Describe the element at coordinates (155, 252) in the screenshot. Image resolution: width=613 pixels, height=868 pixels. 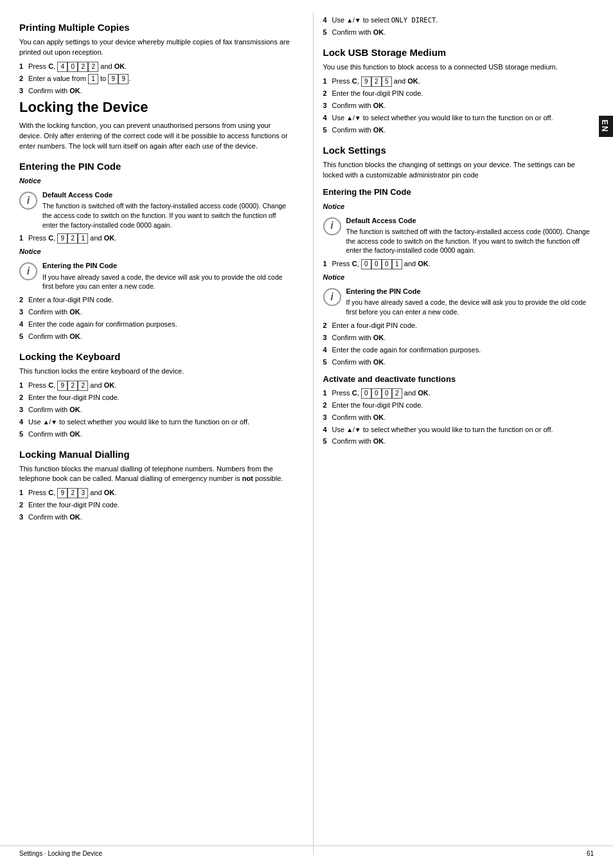
I see `notice-label-2: Notice` at that location.